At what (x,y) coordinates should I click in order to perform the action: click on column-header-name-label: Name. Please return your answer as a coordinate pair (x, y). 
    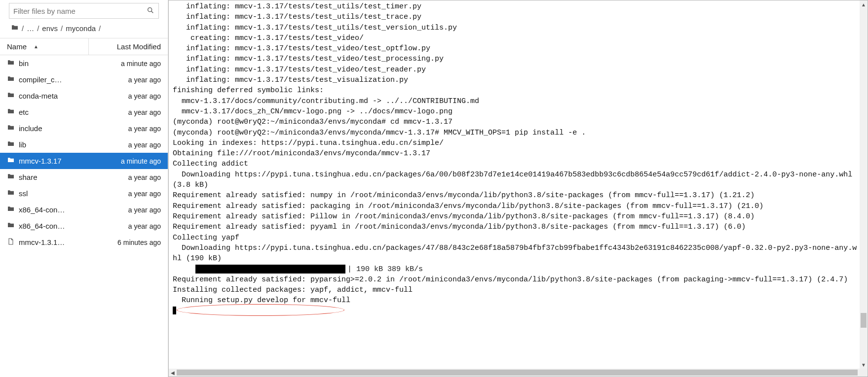
    Looking at the image, I should click on (17, 46).